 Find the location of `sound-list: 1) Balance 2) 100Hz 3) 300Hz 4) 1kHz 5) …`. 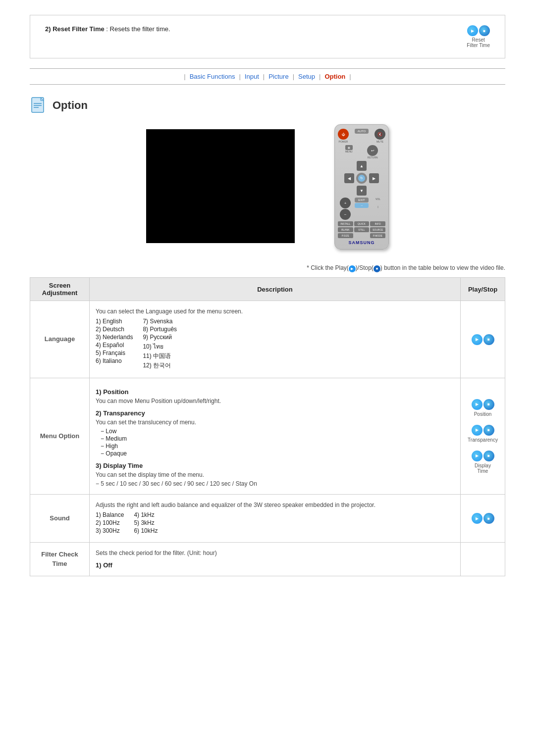

sound-list: 1) Balance 2) 100Hz 3) 300Hz 4) 1kHz 5) … is located at coordinates (275, 523).